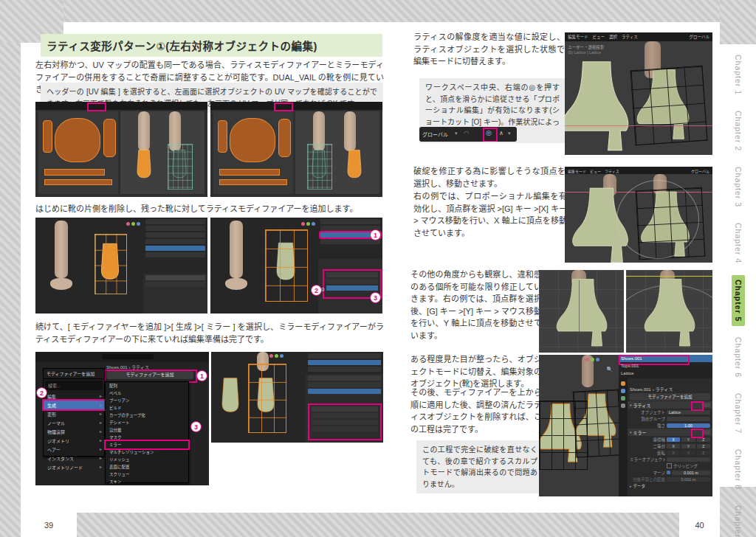 The image size is (756, 537). What do you see at coordinates (595, 171) in the screenshot?
I see `view-menu: ビュー` at bounding box center [595, 171].